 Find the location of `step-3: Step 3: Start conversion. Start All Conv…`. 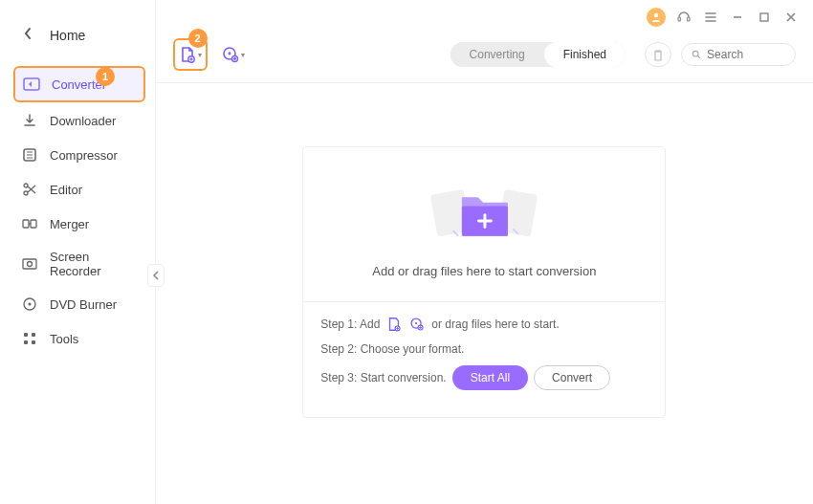

step-3: Step 3: Start conversion. Start All Conv… is located at coordinates (484, 378).